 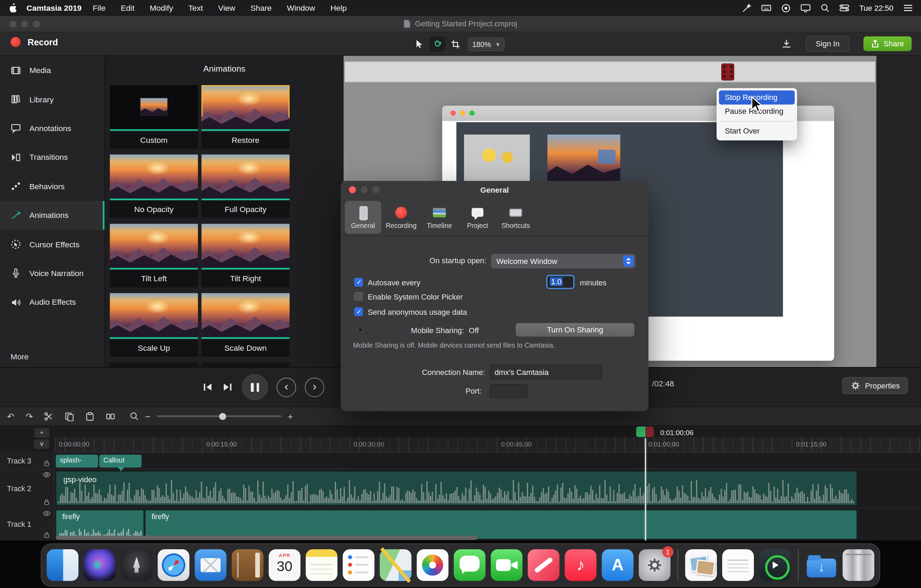 I want to click on animation-card-scale-up: Scale Up, so click(x=154, y=325).